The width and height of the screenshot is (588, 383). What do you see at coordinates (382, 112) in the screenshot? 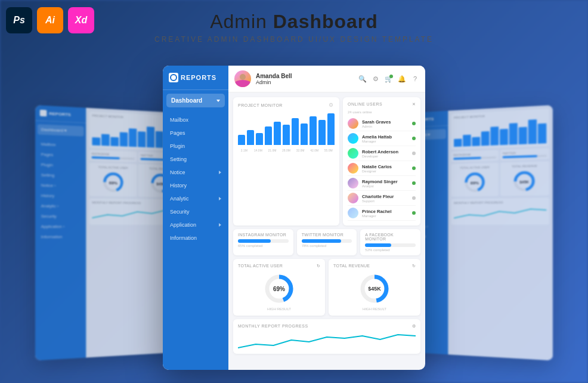
I see `online-users-count: 24 users online` at bounding box center [382, 112].